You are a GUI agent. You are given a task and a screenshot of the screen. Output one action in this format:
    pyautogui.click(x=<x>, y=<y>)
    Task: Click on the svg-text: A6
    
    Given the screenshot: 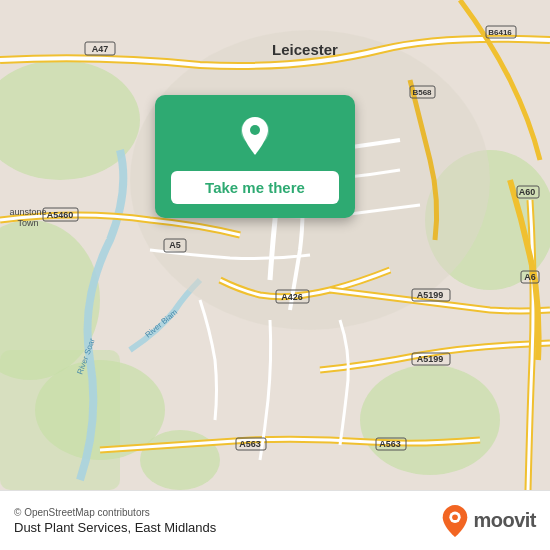 What is the action you would take?
    pyautogui.click(x=530, y=277)
    